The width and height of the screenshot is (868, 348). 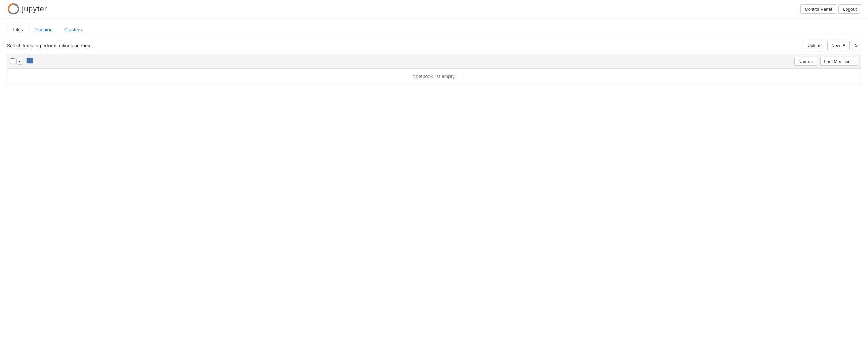 What do you see at coordinates (16, 61) in the screenshot?
I see `check-wrapper: ▾` at bounding box center [16, 61].